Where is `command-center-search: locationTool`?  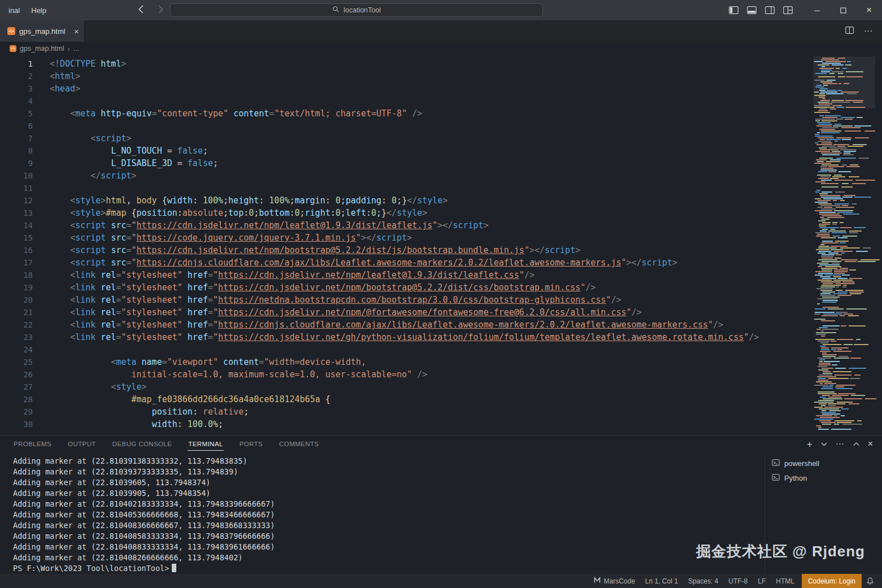
command-center-search: locationTool is located at coordinates (357, 10).